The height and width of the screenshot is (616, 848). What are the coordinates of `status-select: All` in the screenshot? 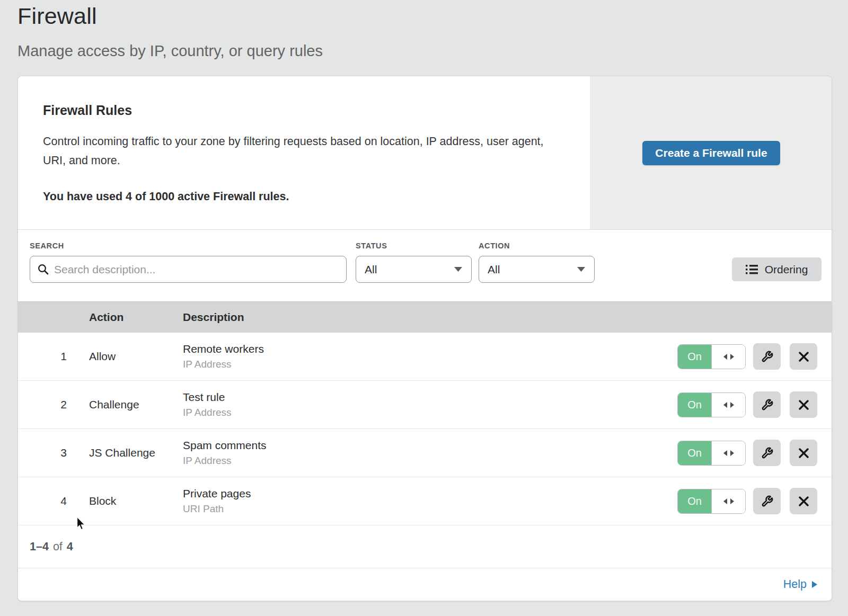 It's located at (413, 269).